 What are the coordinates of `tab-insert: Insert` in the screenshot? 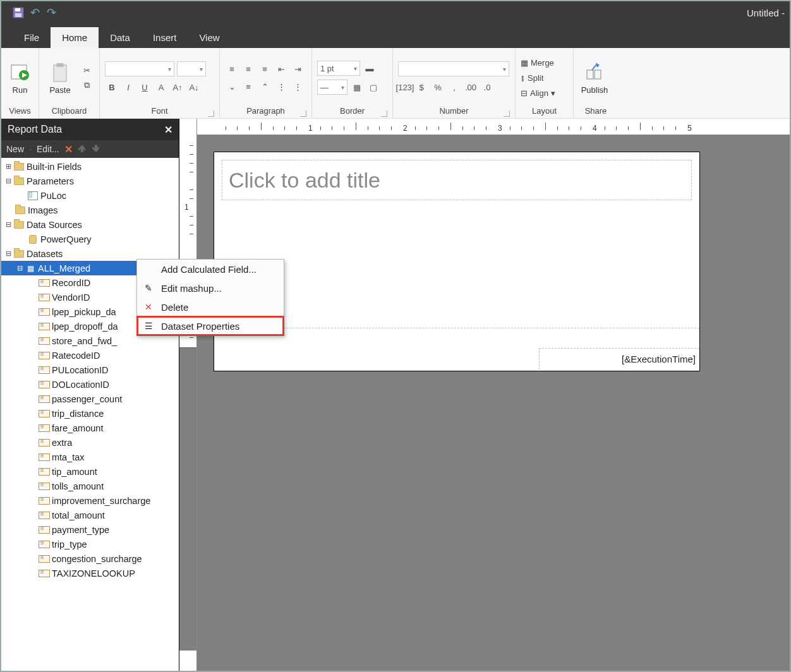 It's located at (165, 38).